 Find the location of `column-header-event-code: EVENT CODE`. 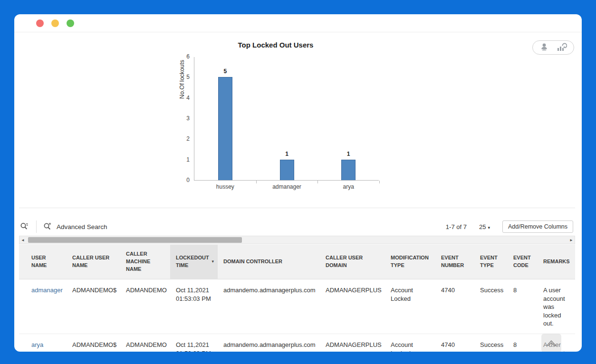

column-header-event-code: EVENT CODE is located at coordinates (523, 262).